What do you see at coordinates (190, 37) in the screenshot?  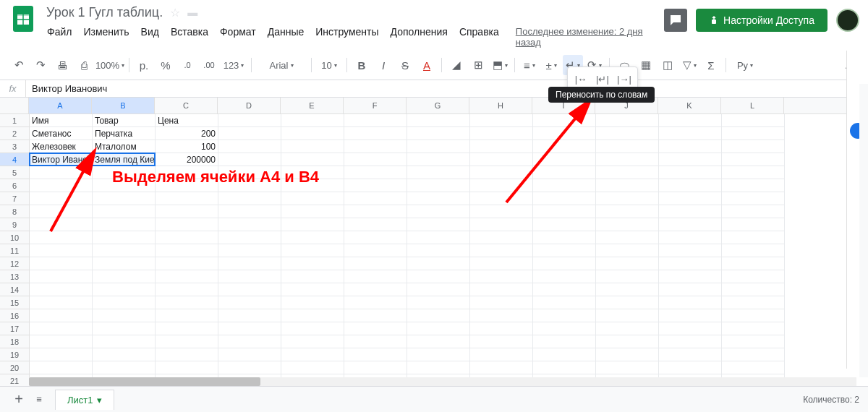 I see `menu-insert: Вставка` at bounding box center [190, 37].